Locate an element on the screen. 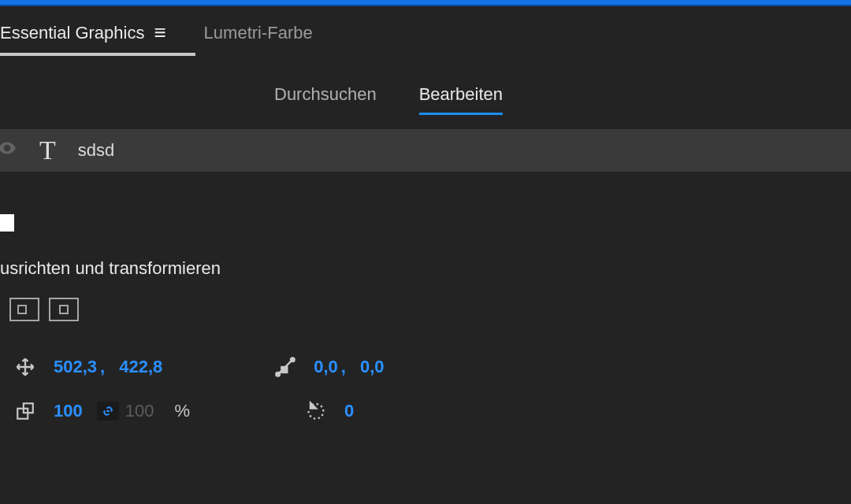 The width and height of the screenshot is (851, 504). scale-y-value: 100 is located at coordinates (140, 411).